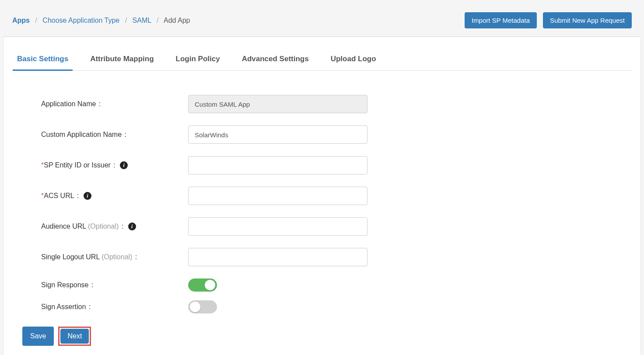 Image resolution: width=644 pixels, height=355 pixels. I want to click on breadcrumb-saml: SAML, so click(142, 20).